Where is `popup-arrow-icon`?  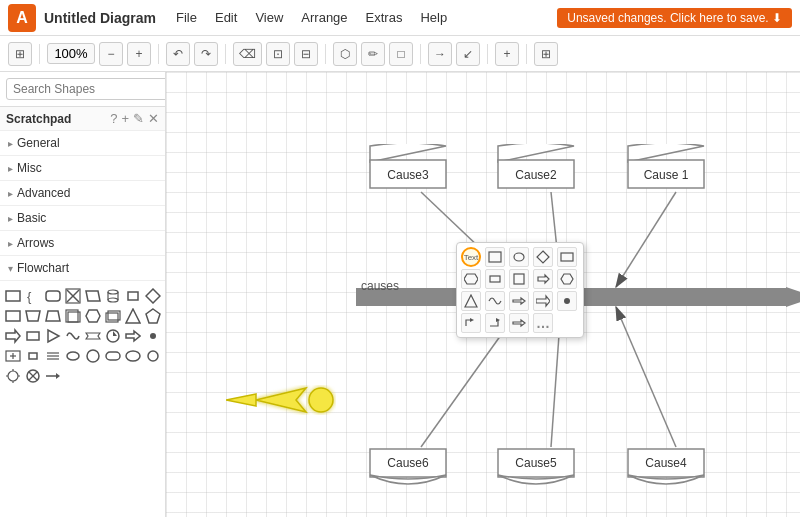
popup-arrow-icon is located at coordinates (543, 279).